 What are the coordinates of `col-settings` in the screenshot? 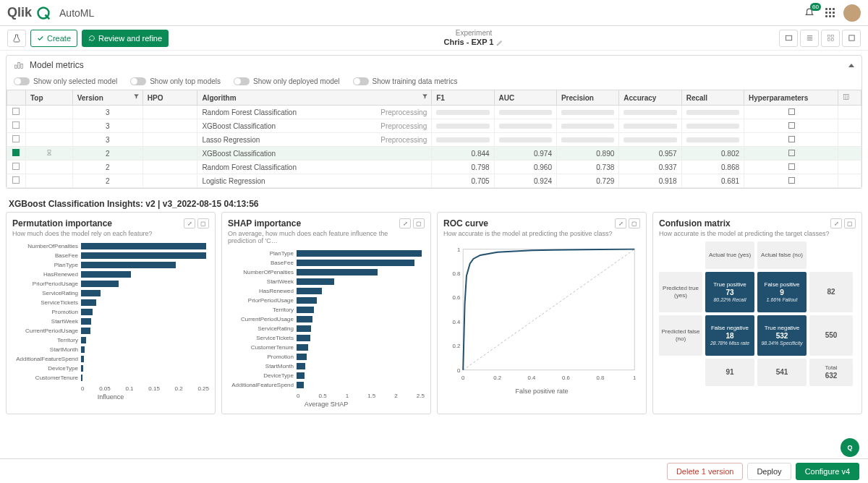 It's located at (849, 98).